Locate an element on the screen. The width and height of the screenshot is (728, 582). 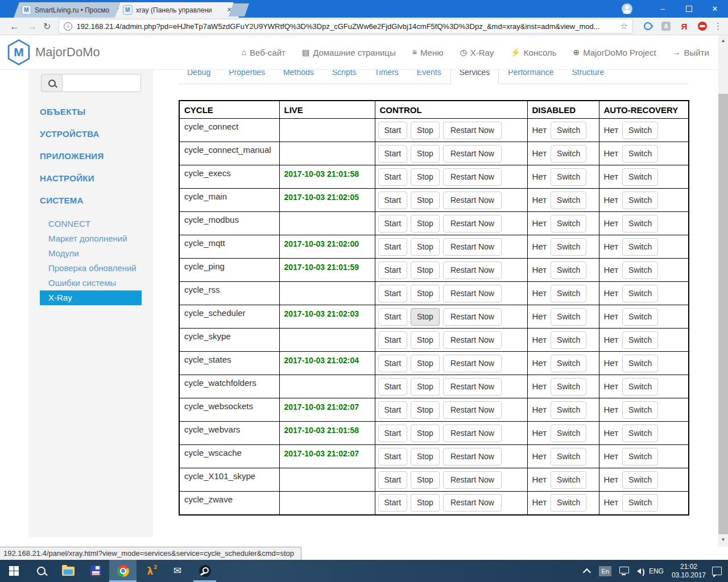
address-bar: i 192.168.21.4/admin.php?pd=eHJheTp7aW5z… is located at coordinates (346, 26).